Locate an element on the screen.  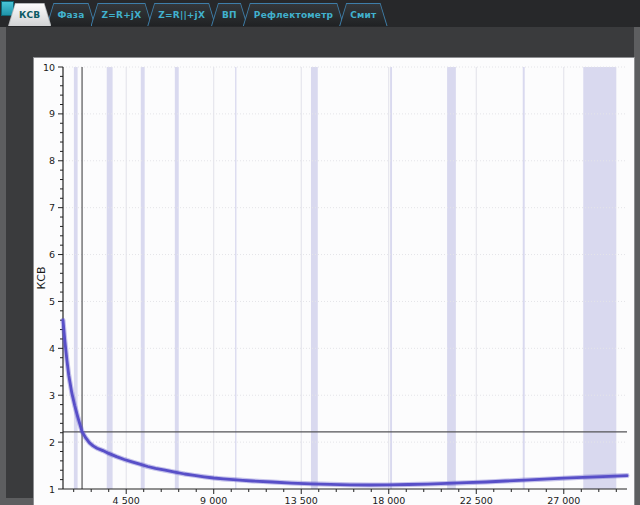
tab-z-series: Z=R+jX is located at coordinates (122, 14).